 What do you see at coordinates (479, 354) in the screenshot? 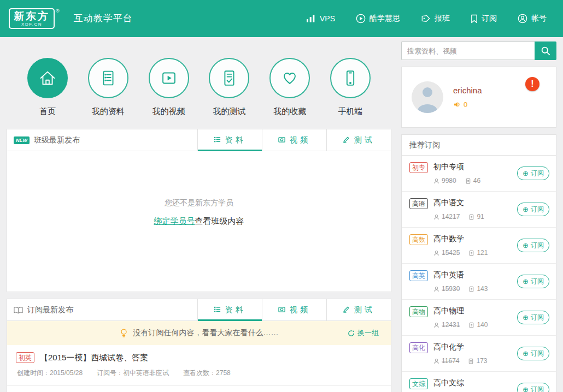
I see `recommend-item: 高化 高中化学 11674 173 ⊕` at bounding box center [479, 354].